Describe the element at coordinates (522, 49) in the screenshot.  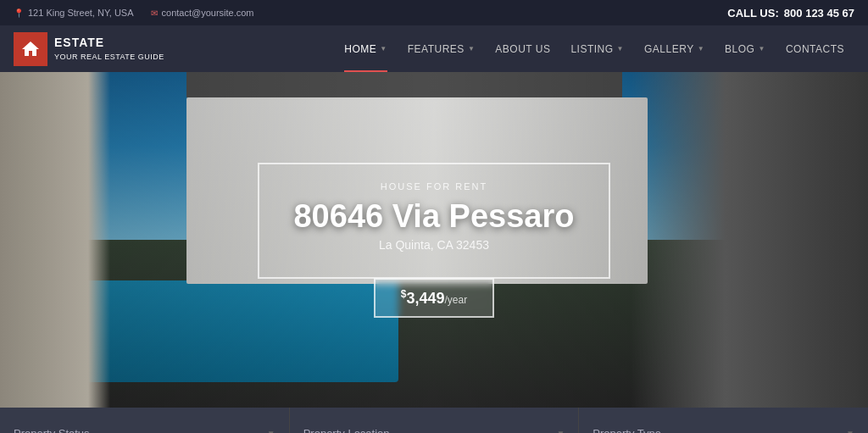
I see `nav-about-label: ABOUT US` at that location.